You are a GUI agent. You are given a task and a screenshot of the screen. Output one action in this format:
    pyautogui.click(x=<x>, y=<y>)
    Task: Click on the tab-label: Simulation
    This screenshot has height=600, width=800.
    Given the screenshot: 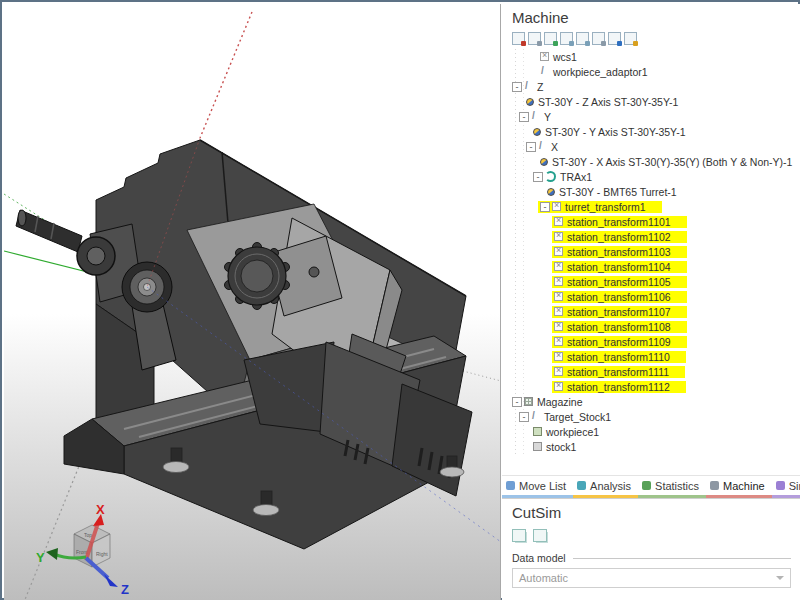 What is the action you would take?
    pyautogui.click(x=794, y=486)
    